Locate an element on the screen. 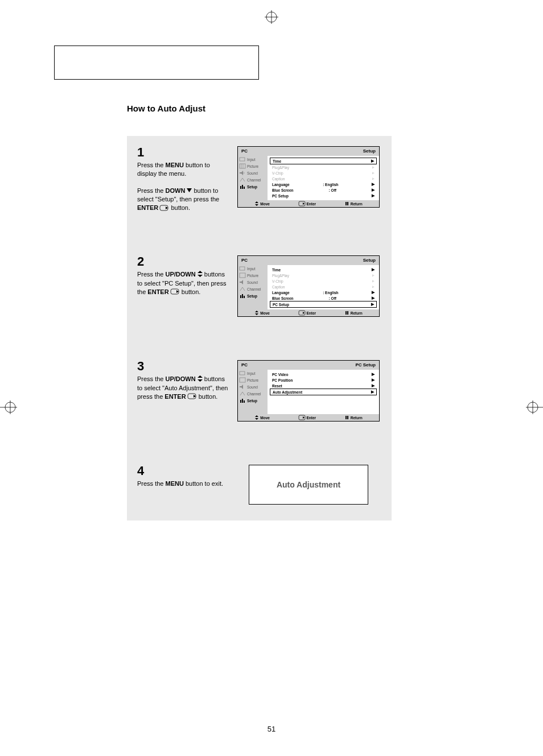 This screenshot has height=756, width=543. footer-enter: Enter is located at coordinates (307, 204).